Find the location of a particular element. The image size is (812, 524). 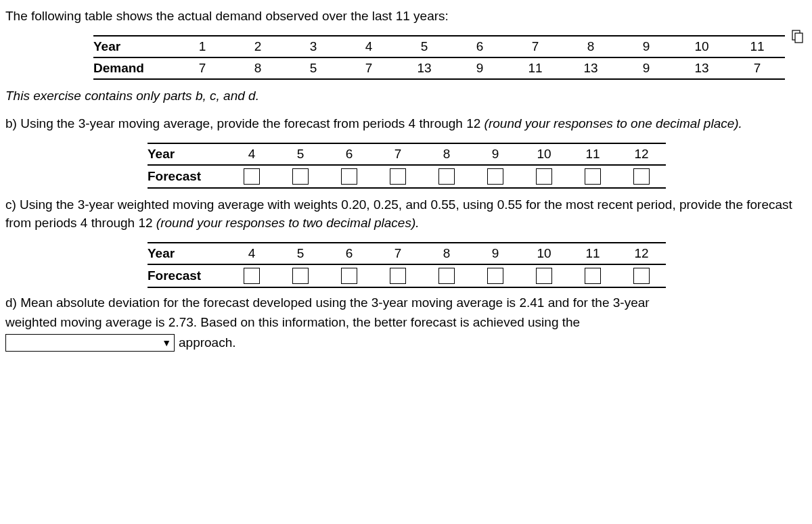

part-c-forecast-table: Year 4 5 6 7 8 9 10 11 12 Forecast is located at coordinates (407, 265).